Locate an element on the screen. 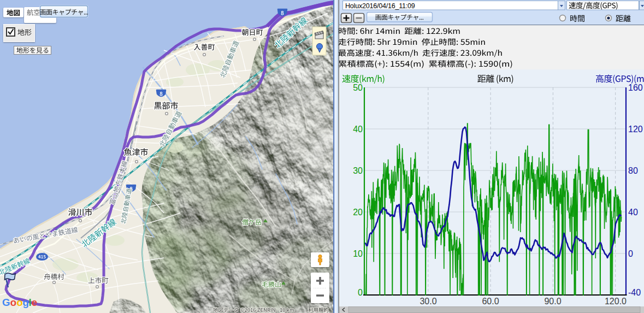  svg-text: 90.0 is located at coordinates (553, 302).